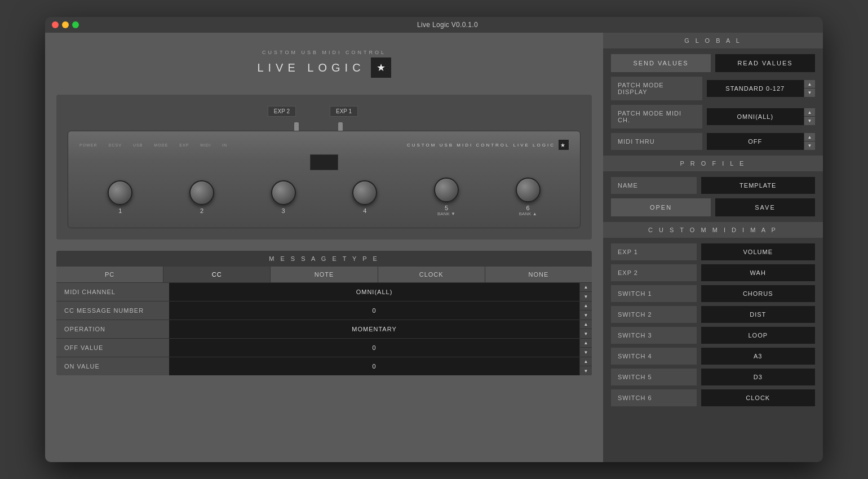 This screenshot has width=868, height=479. What do you see at coordinates (809, 85) in the screenshot?
I see `global-patch-mode-display-up: ▲` at bounding box center [809, 85].